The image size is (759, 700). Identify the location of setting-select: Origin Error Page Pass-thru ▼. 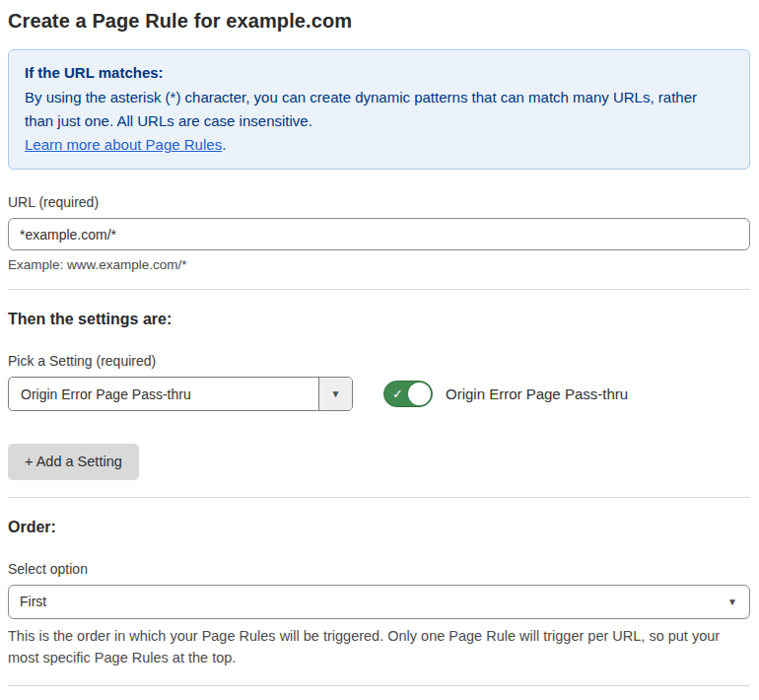
(180, 394).